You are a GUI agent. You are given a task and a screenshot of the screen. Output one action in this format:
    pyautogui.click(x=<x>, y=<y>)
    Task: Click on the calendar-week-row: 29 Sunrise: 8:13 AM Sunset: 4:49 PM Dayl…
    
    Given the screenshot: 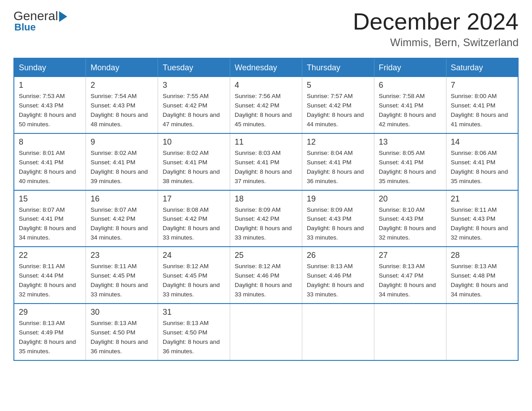 What is the action you would take?
    pyautogui.click(x=266, y=332)
    